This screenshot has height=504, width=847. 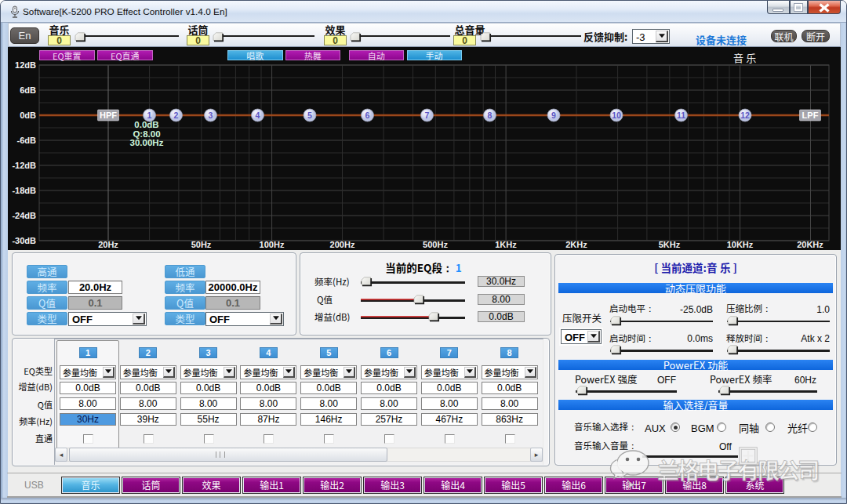 I want to click on svg-text: 10, so click(x=616, y=115).